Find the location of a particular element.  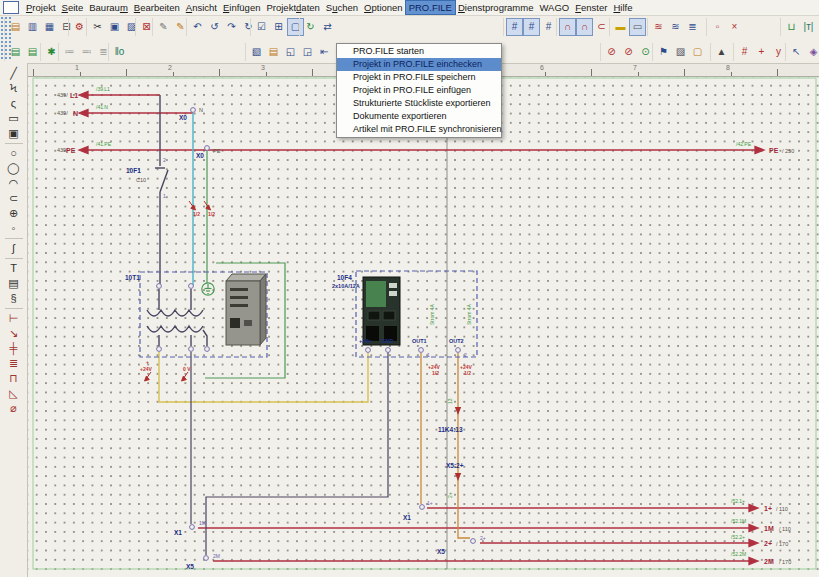

grid-fine-icon: # is located at coordinates (532, 27).